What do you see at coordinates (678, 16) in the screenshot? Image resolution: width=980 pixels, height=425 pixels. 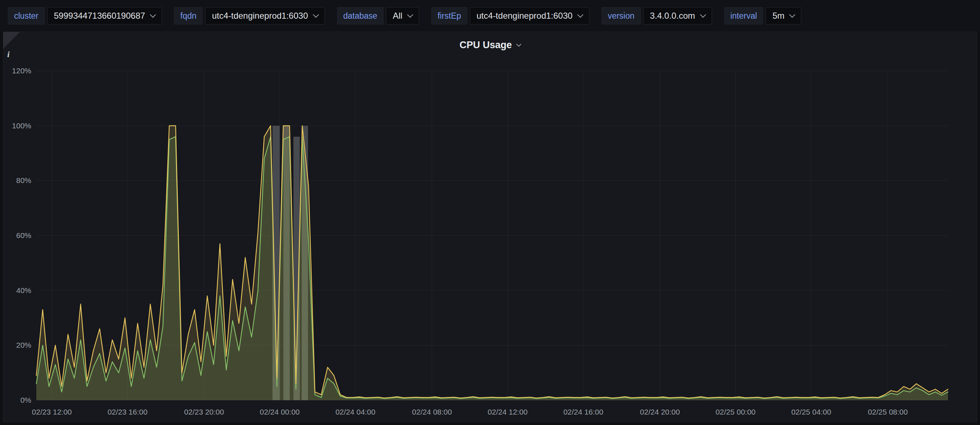 I see `variable-value-dropdown: 3.4.0.0.com` at bounding box center [678, 16].